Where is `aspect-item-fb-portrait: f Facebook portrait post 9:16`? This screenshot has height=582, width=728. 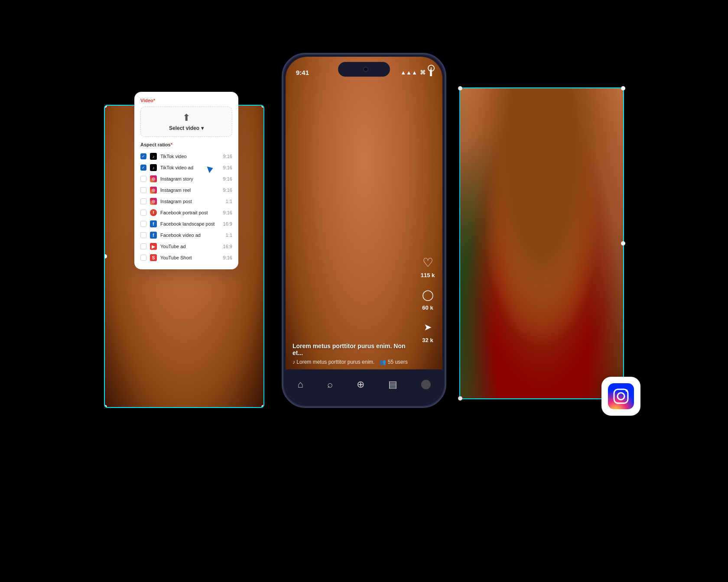 aspect-item-fb-portrait: f Facebook portrait post 9:16 is located at coordinates (186, 213).